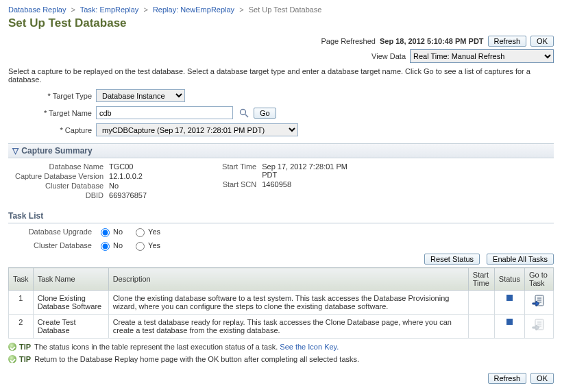  What do you see at coordinates (309, 347) in the screenshot?
I see `icon-key-link: See the Icon Key.` at bounding box center [309, 347].